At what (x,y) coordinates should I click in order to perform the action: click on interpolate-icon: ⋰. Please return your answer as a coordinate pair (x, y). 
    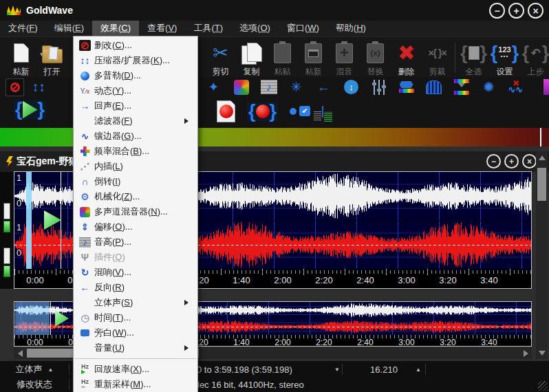
    Looking at the image, I should click on (85, 166).